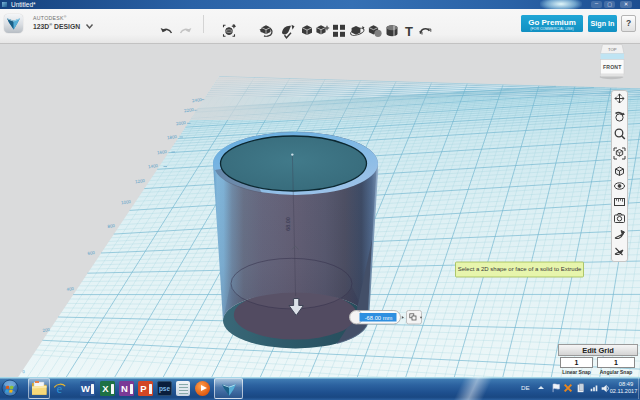 This screenshot has width=640, height=400. I want to click on svg-text: 2000, so click(182, 123).